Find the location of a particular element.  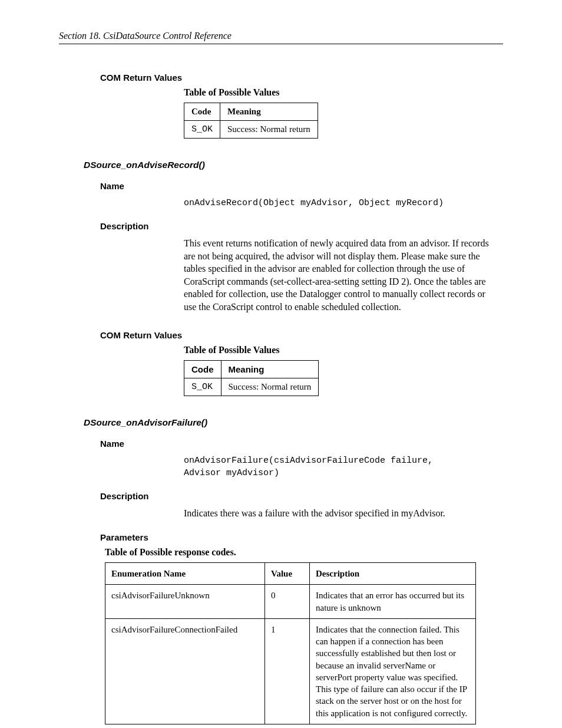

cell-description: Indicates that the connection failed. Th… is located at coordinates (393, 671).